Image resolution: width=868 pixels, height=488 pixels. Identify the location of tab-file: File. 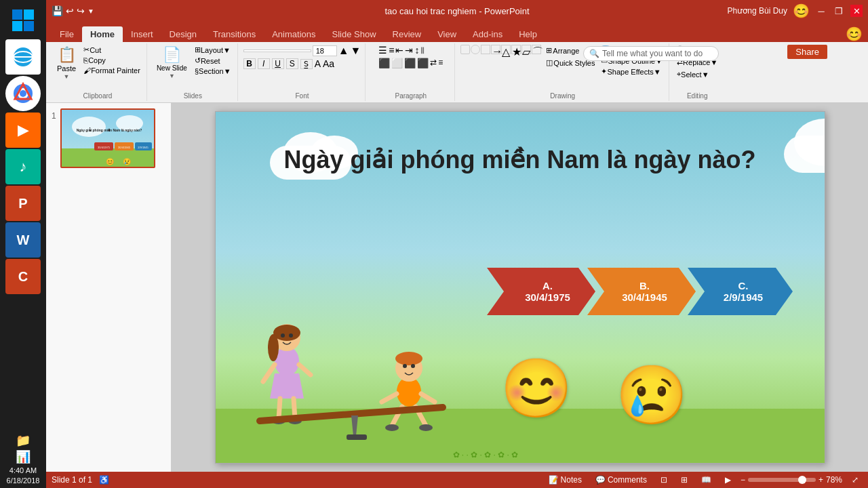
(66, 34).